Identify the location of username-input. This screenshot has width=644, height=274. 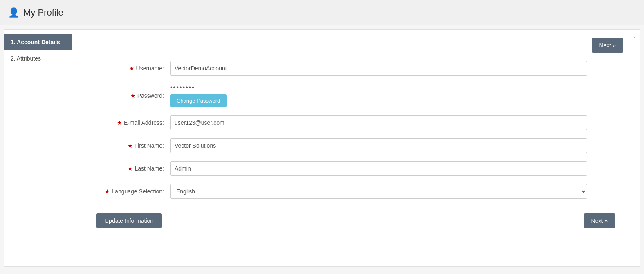
(379, 68).